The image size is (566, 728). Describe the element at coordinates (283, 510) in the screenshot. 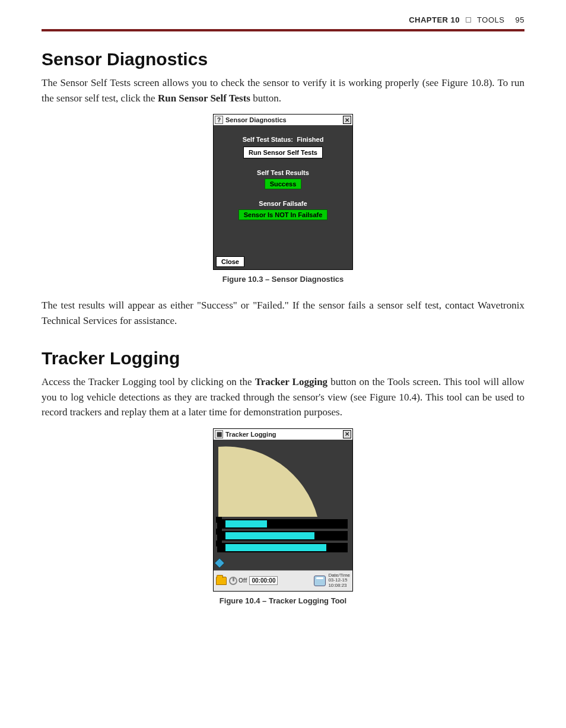

I see `tracker-logging-dialog: ▦ Tracker Logging ✕ Off 00` at that location.